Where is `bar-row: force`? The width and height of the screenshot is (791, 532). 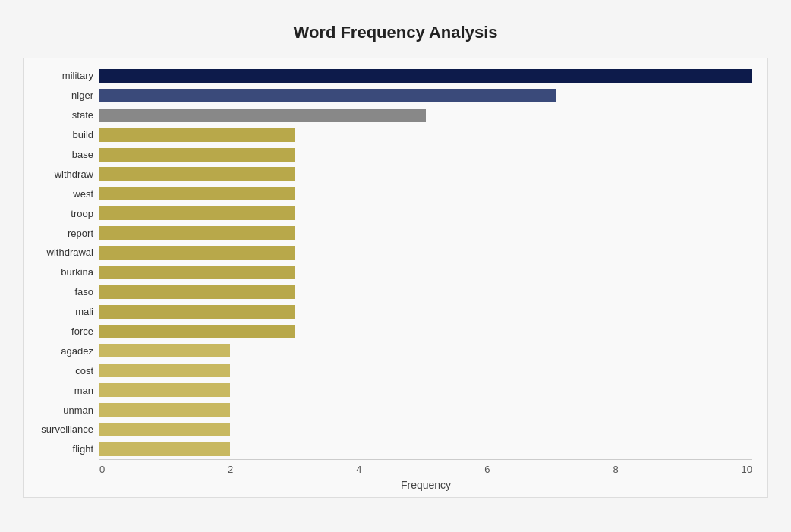 bar-row: force is located at coordinates (426, 332).